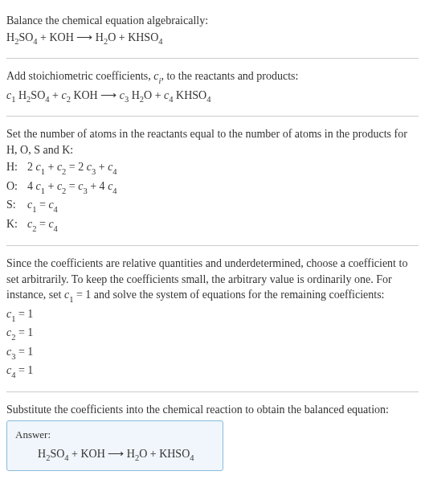 Image resolution: width=425 pixels, height=504 pixels. What do you see at coordinates (212, 196) in the screenshot?
I see `element-equations: H: 2 c1 + c2 = 2 c3 + c4 O: 4 c1 + c2 = …` at bounding box center [212, 196].